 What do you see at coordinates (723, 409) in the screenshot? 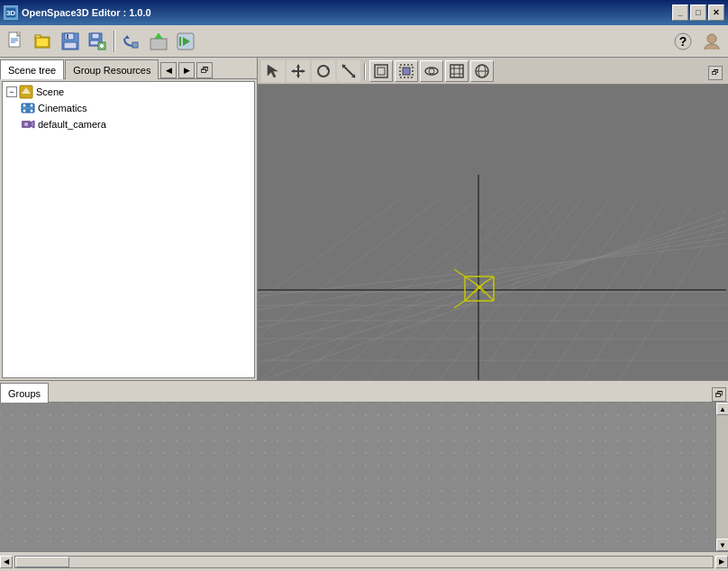
I see `scroll-up-button: ▲` at bounding box center [723, 409].